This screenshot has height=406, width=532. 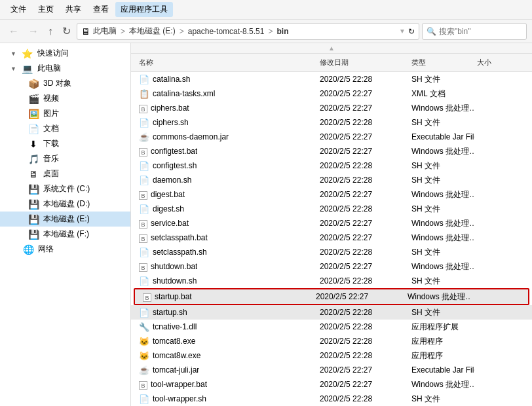 I want to click on expand-arrow: ▼, so click(x=13, y=69).